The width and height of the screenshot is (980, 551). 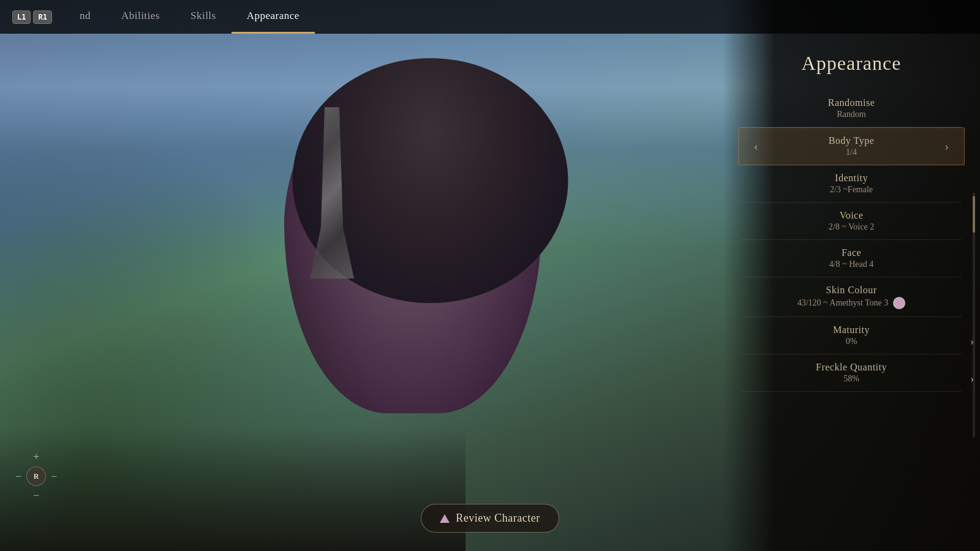 I want to click on nav-tabs: nd Abilities Skills Appearance, so click(x=190, y=17).